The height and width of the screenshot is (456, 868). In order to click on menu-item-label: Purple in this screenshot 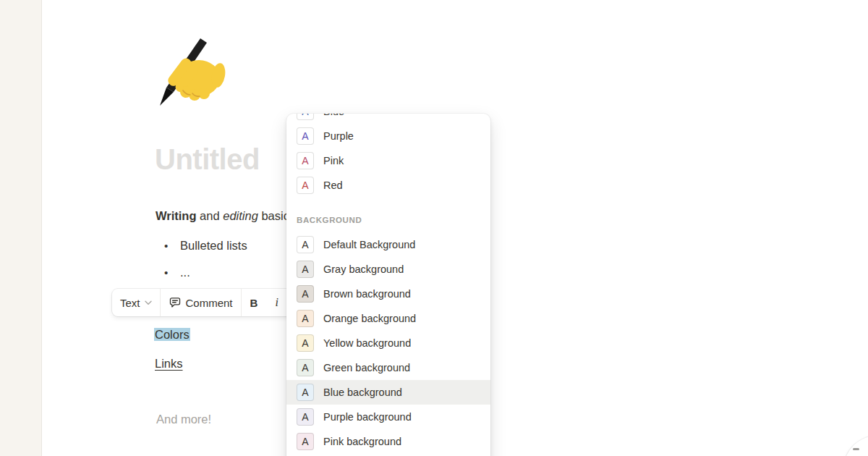, I will do `click(339, 136)`.